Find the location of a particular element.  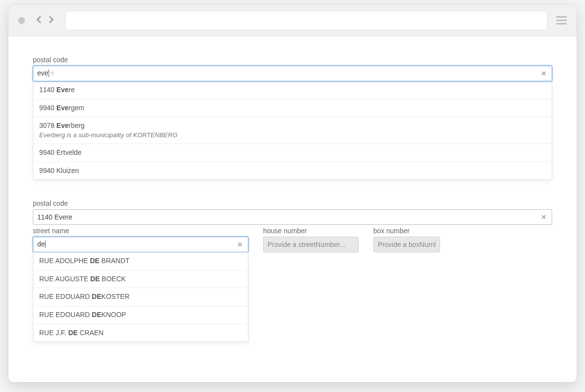

back-icon is located at coordinates (39, 21).